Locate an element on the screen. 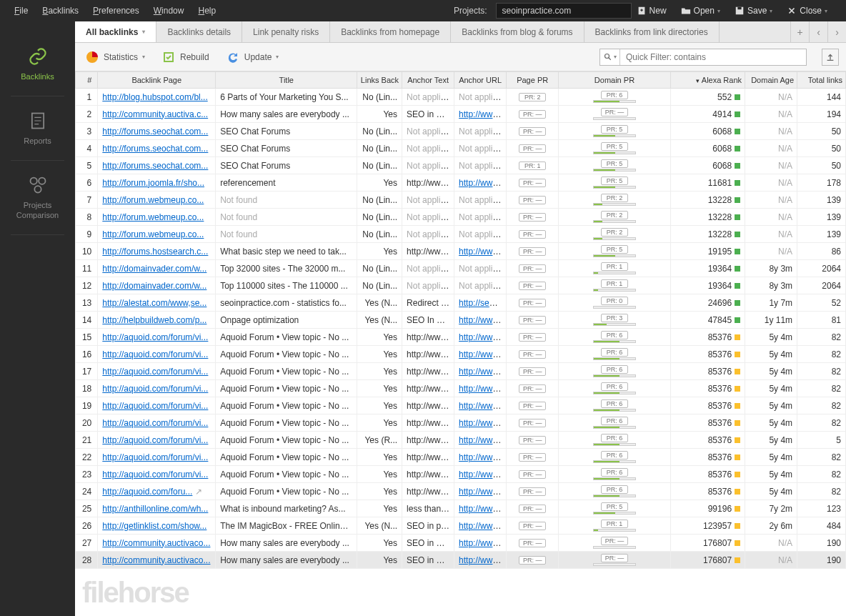 The image size is (846, 616). table-row: 22http://aquoid.com/forum/vi...Aquoid Fo… is located at coordinates (461, 457).